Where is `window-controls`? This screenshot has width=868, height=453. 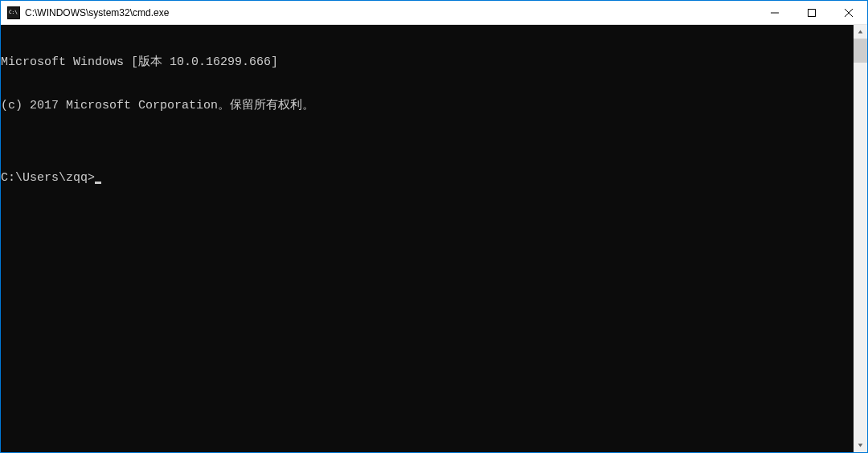
window-controls is located at coordinates (812, 13).